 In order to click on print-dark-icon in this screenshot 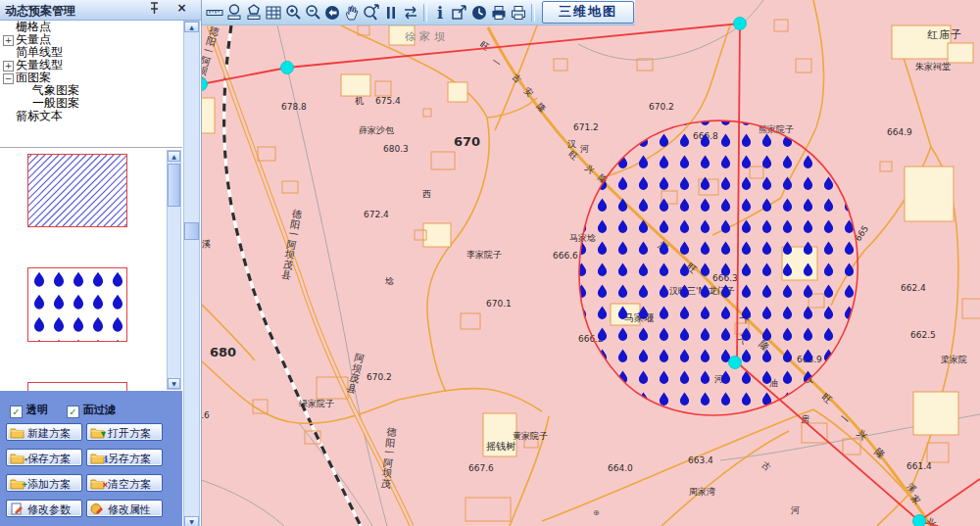, I will do `click(499, 13)`.